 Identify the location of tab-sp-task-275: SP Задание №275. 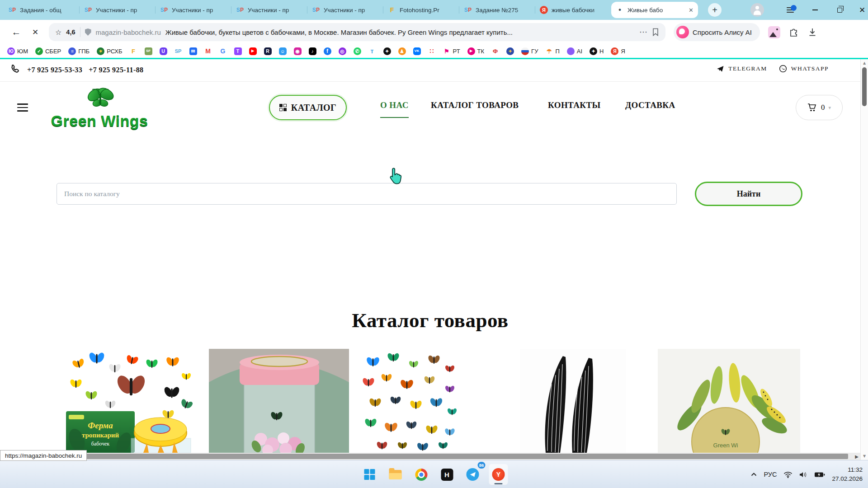
(497, 10).